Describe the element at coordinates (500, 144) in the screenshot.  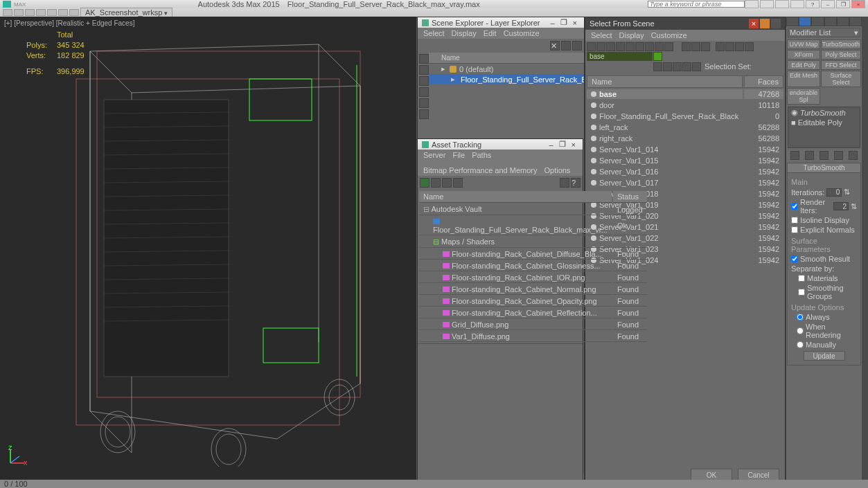
I see `asset-tracking-titlebar: Asset Tracking – ❐ ×` at that location.